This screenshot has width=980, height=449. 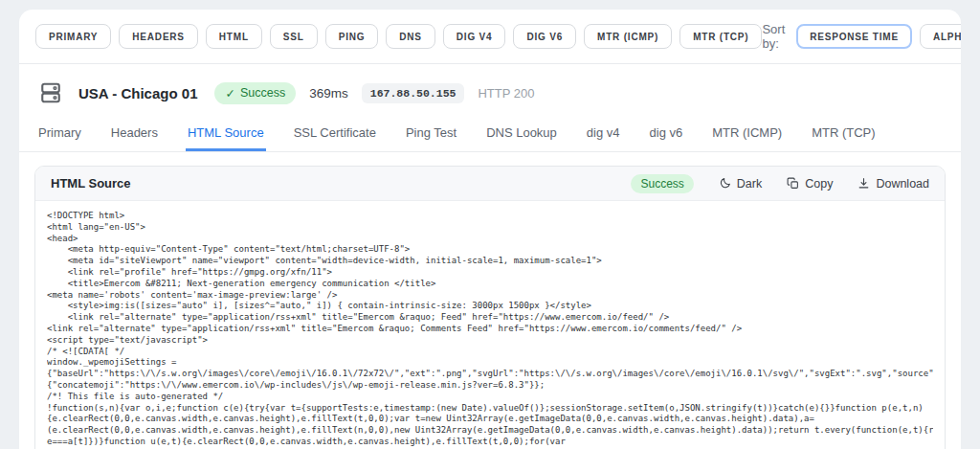 What do you see at coordinates (159, 36) in the screenshot?
I see `filter-button-headers: HEADERS` at bounding box center [159, 36].